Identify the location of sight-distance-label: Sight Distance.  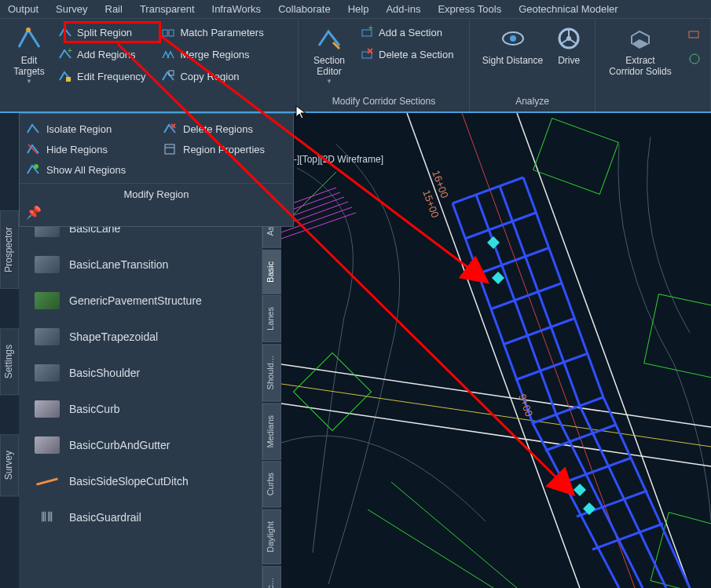
(512, 60).